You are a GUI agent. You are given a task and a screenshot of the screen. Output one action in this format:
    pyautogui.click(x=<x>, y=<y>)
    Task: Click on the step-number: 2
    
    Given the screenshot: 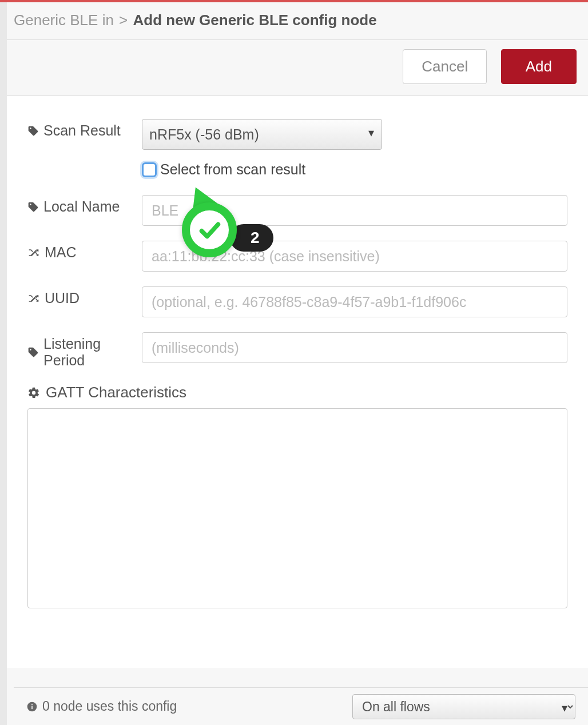 What is the action you would take?
    pyautogui.click(x=252, y=238)
    